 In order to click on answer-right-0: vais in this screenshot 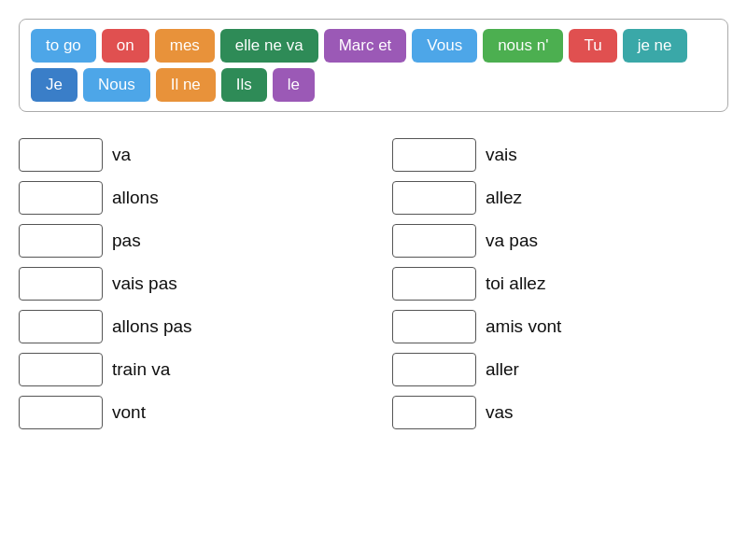, I will do `click(560, 155)`.